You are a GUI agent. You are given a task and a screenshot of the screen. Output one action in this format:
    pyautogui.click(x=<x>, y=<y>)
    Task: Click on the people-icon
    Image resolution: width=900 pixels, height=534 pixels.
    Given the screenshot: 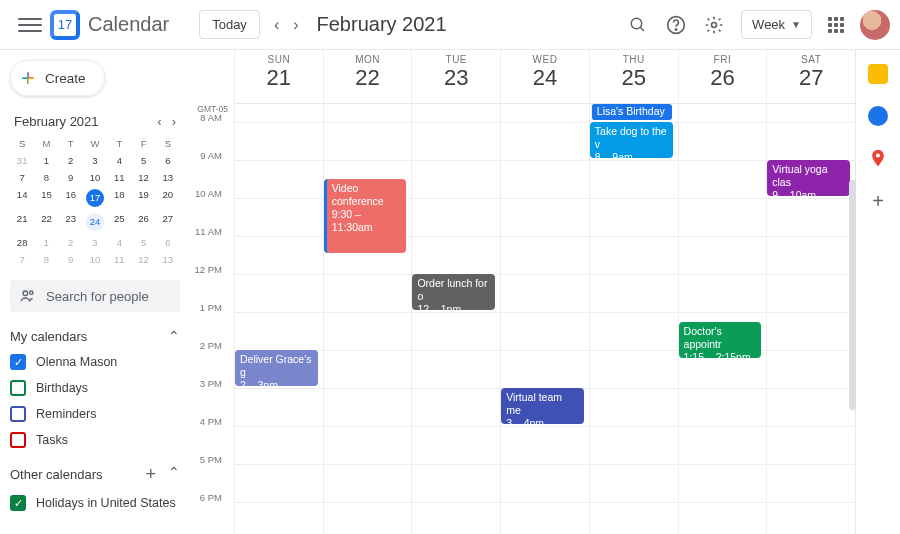 What is the action you would take?
    pyautogui.click(x=28, y=296)
    